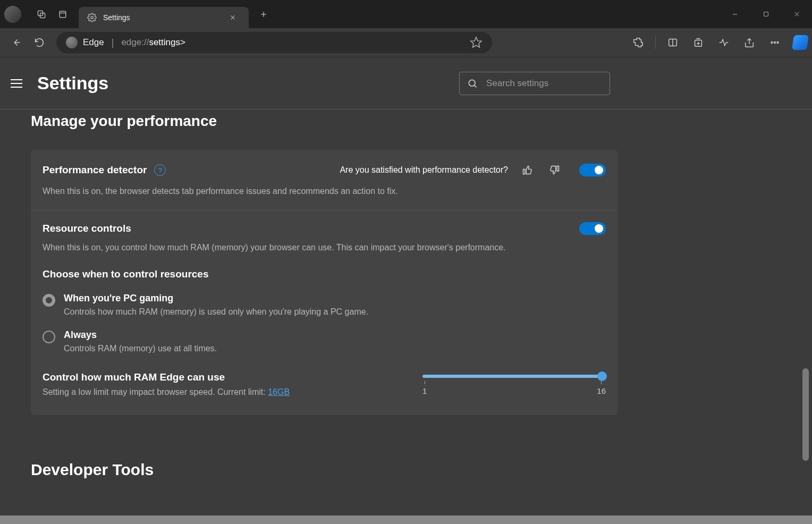  I want to click on gear-icon, so click(92, 18).